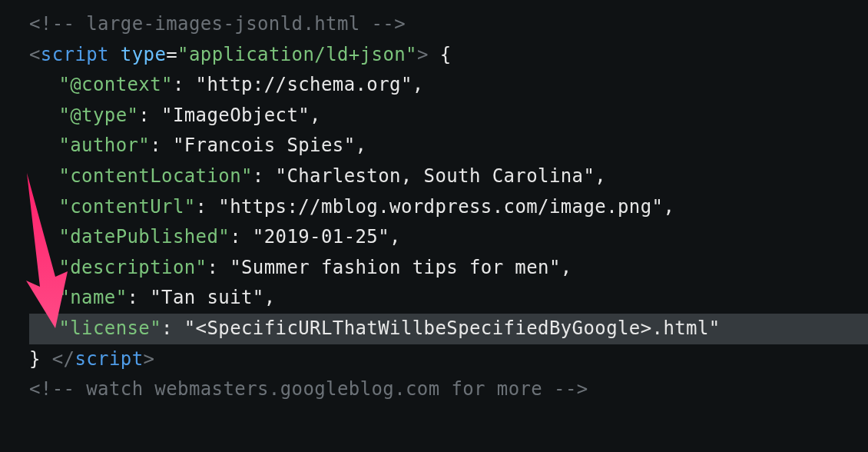  Describe the element at coordinates (35, 55) in the screenshot. I see `angle-open: <` at that location.